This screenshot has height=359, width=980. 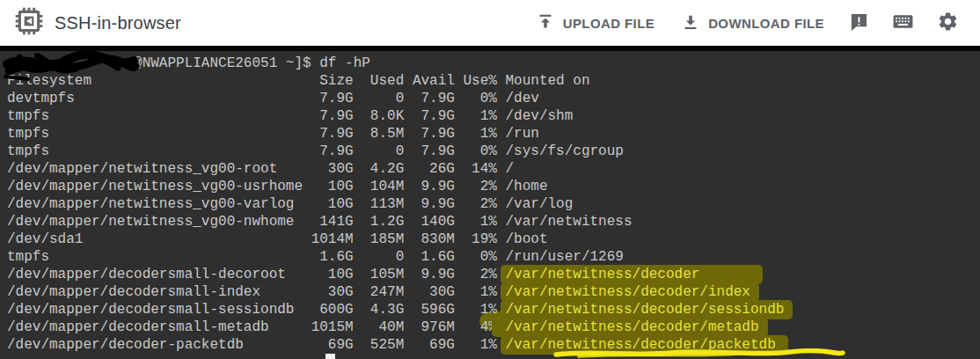 What do you see at coordinates (494, 134) in the screenshot?
I see `terminal-row: tmpfs 7.9G 8.5M 7.9G 1% /run` at bounding box center [494, 134].